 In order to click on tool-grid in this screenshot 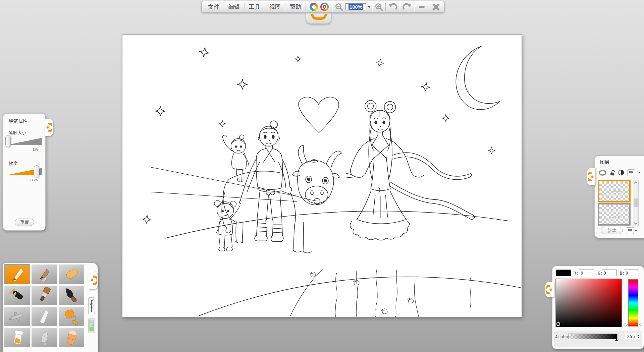, I will do `click(45, 306)`.